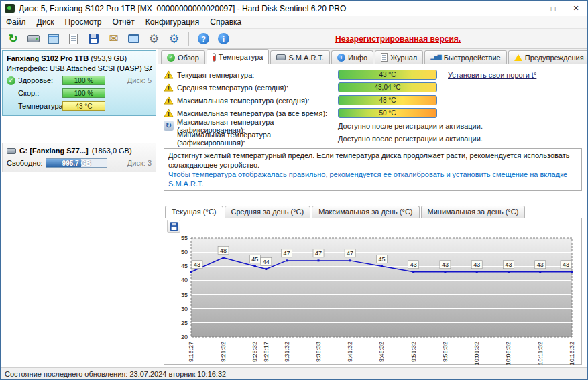  I want to click on performance-label: Скор.:, so click(40, 93).